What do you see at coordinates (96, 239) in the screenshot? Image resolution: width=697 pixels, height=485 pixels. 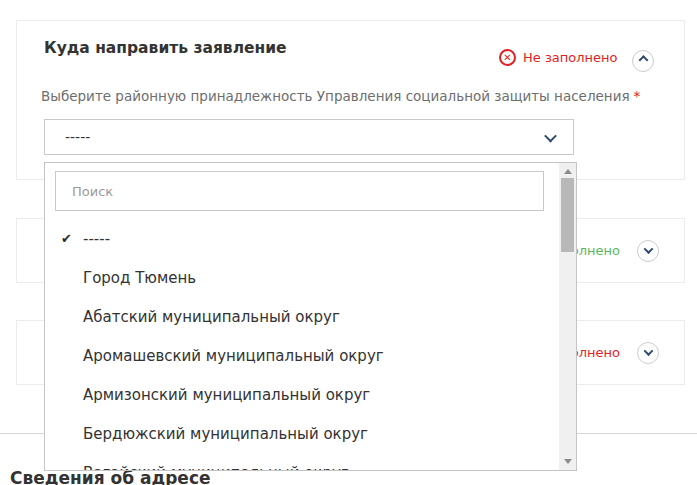 I see `option-label: -----` at bounding box center [96, 239].